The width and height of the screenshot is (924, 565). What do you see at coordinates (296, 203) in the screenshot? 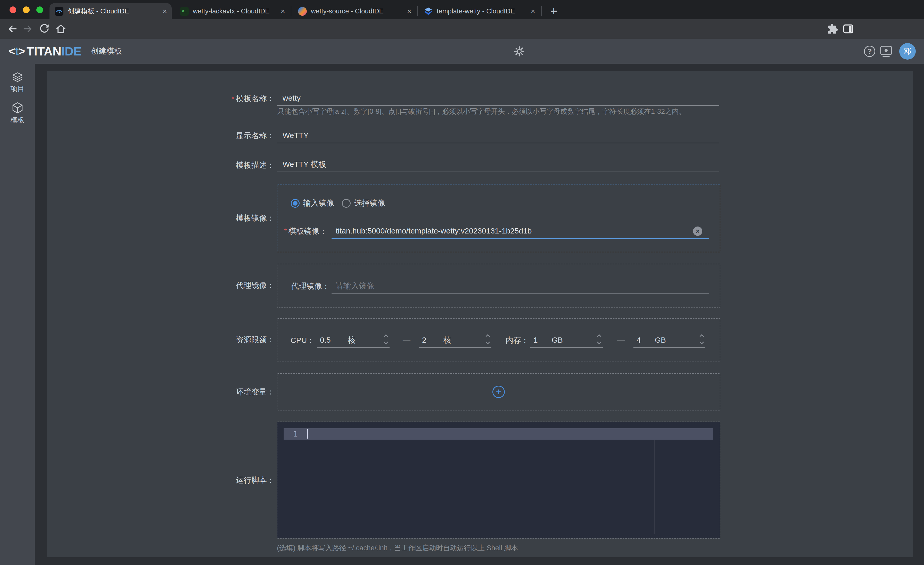
I see `radio-input-image` at bounding box center [296, 203].